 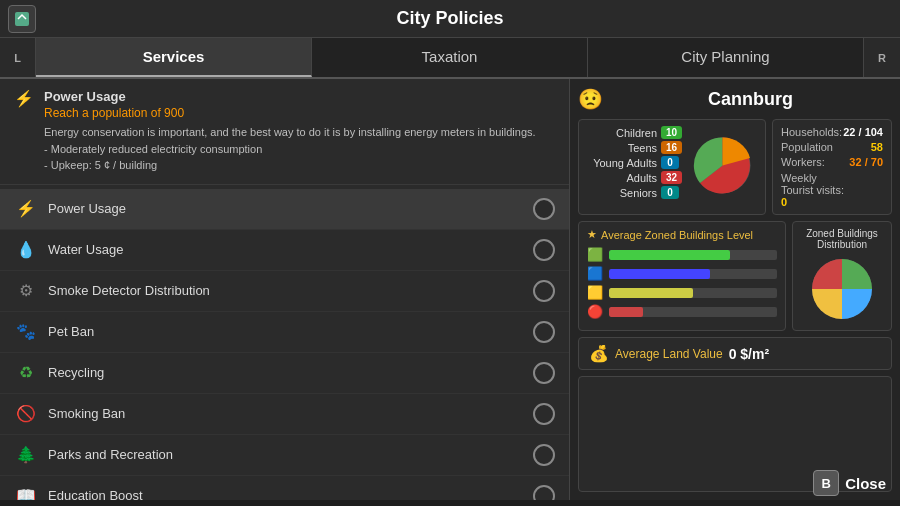 I want to click on land-value-value: 0 $/m², so click(x=749, y=354).